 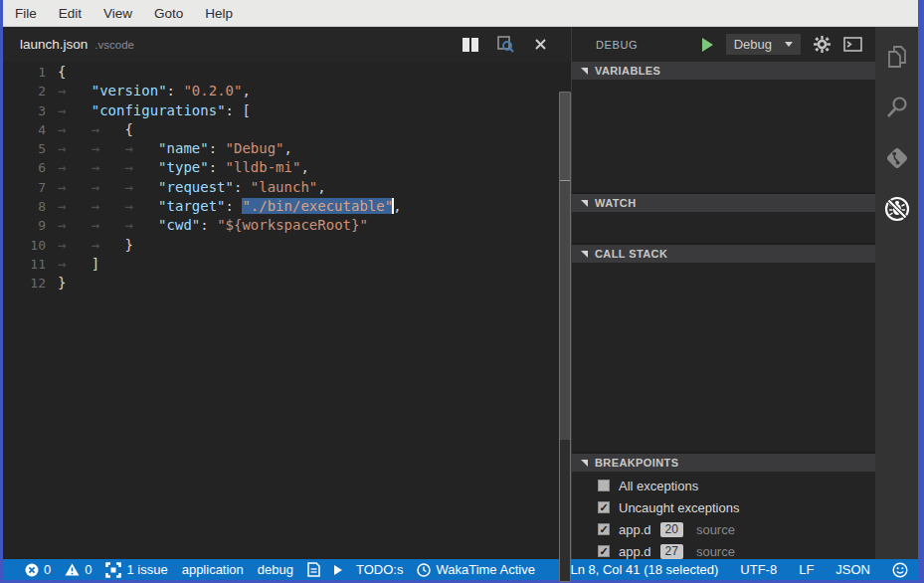 What do you see at coordinates (645, 569) in the screenshot?
I see `cursor-position: Ln 8, Col 41 (18 selected)` at bounding box center [645, 569].